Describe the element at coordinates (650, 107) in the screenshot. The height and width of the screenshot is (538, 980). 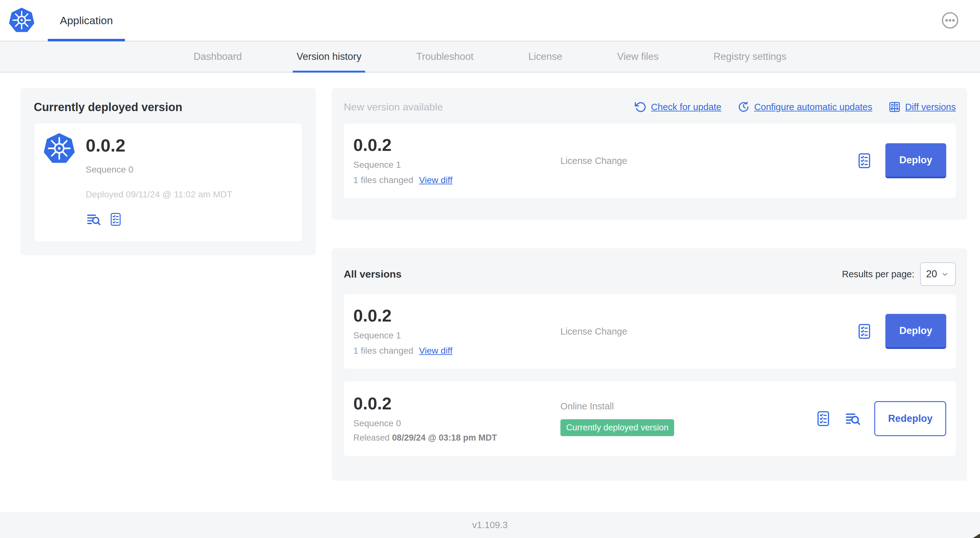
I see `new-version-header: New version available Check for update C…` at that location.